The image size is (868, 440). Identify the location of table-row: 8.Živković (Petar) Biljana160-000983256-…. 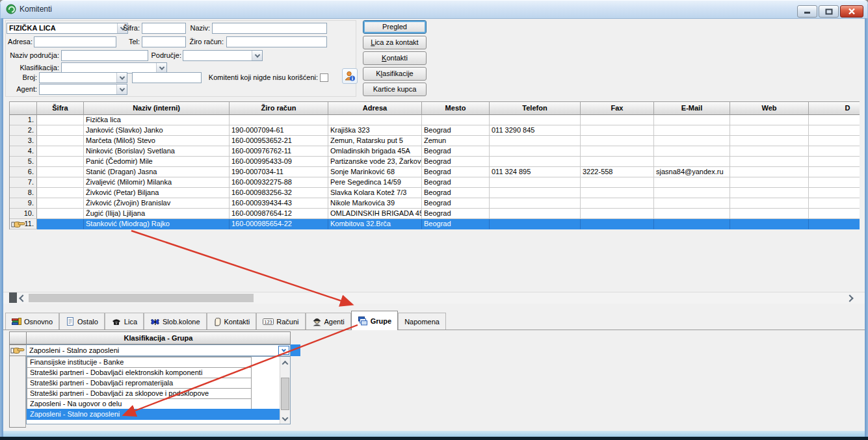
(434, 193).